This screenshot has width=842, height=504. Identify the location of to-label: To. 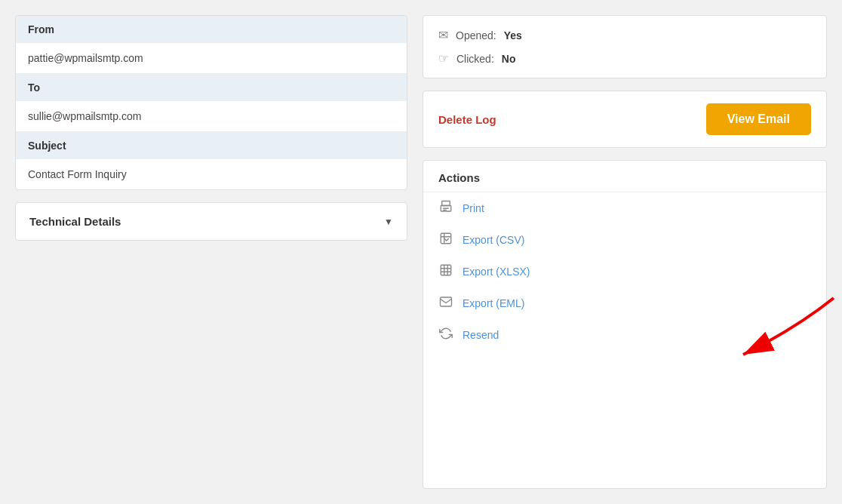
(211, 88).